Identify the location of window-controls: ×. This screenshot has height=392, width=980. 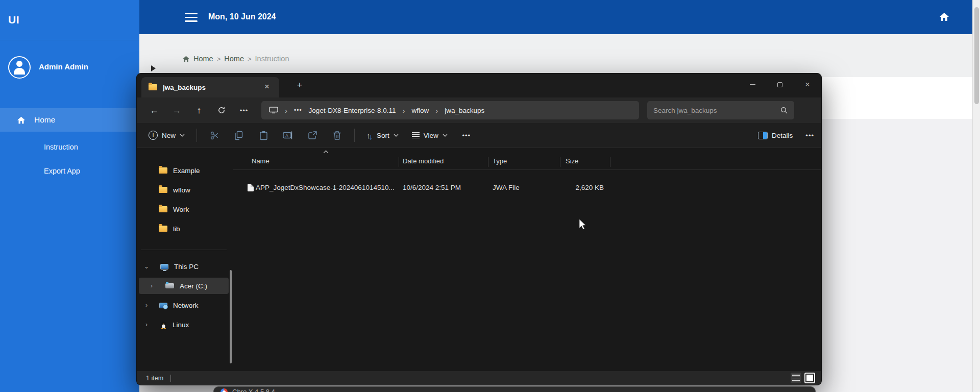
(780, 85).